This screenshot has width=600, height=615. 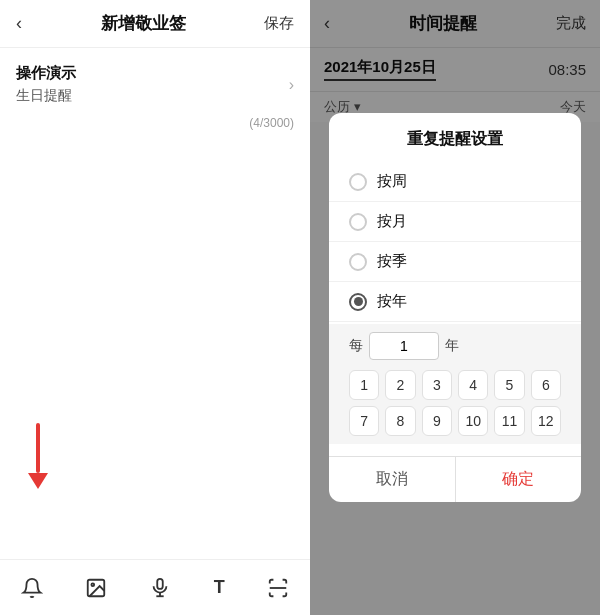 What do you see at coordinates (546, 421) in the screenshot?
I see `grid-cell-12: 12` at bounding box center [546, 421].